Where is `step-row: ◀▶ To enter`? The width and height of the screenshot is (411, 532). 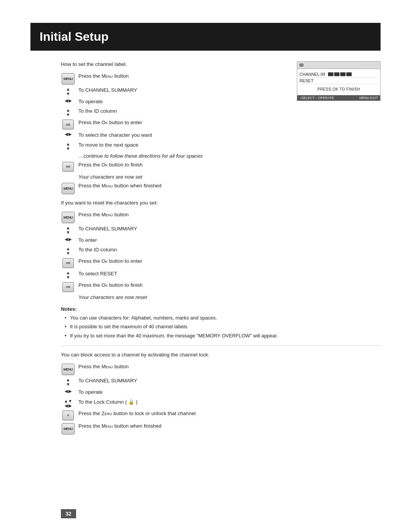 step-row: ◀▶ To enter is located at coordinates (221, 240).